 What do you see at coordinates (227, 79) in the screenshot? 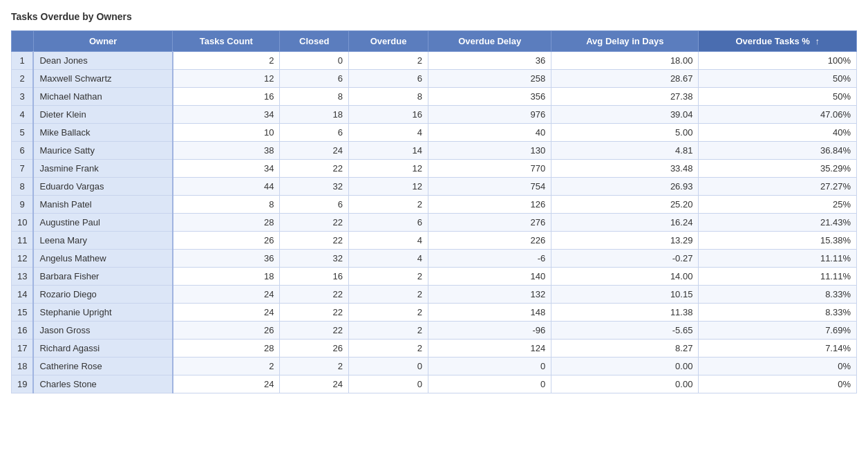
I see `cell-tasks-count: 12` at bounding box center [227, 79].